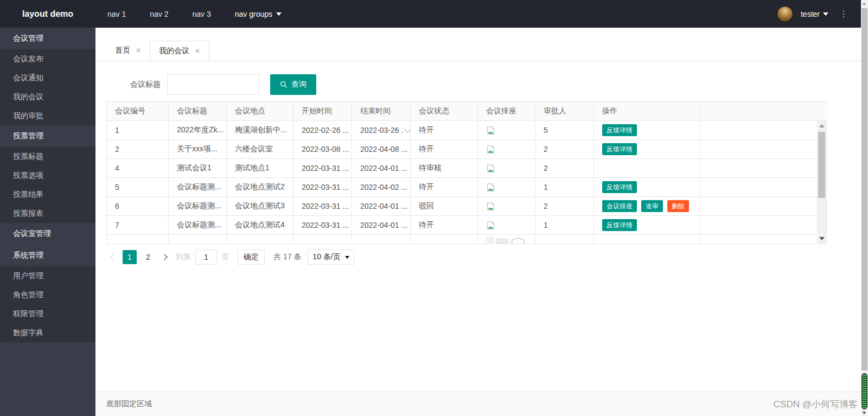 The height and width of the screenshot is (416, 868). What do you see at coordinates (113, 257) in the screenshot?
I see `chevron-left-icon` at bounding box center [113, 257].